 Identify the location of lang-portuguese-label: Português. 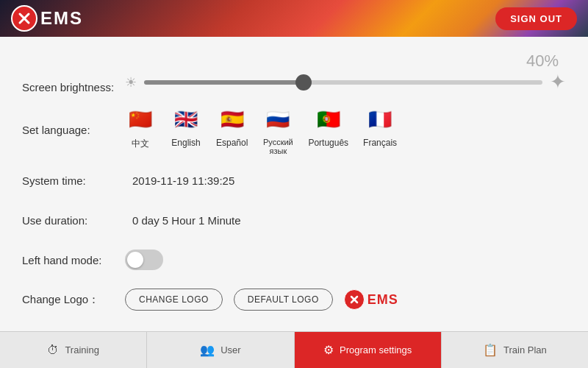
(328, 143).